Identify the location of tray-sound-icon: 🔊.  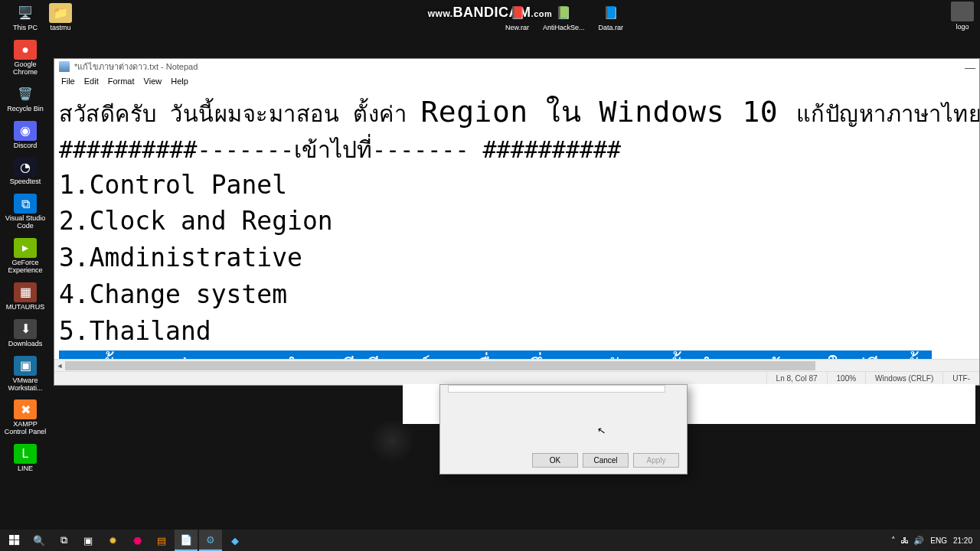
(919, 540).